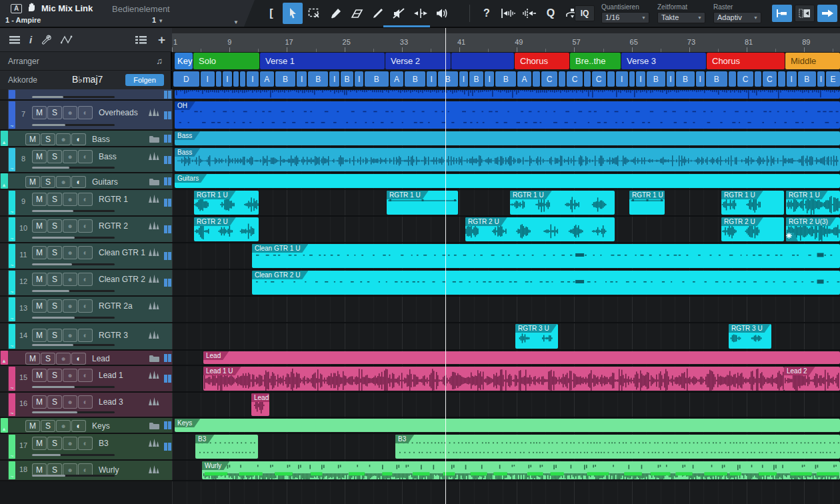 The width and height of the screenshot is (840, 504). Describe the element at coordinates (508, 13) in the screenshot. I see `play-from-icon` at that location.